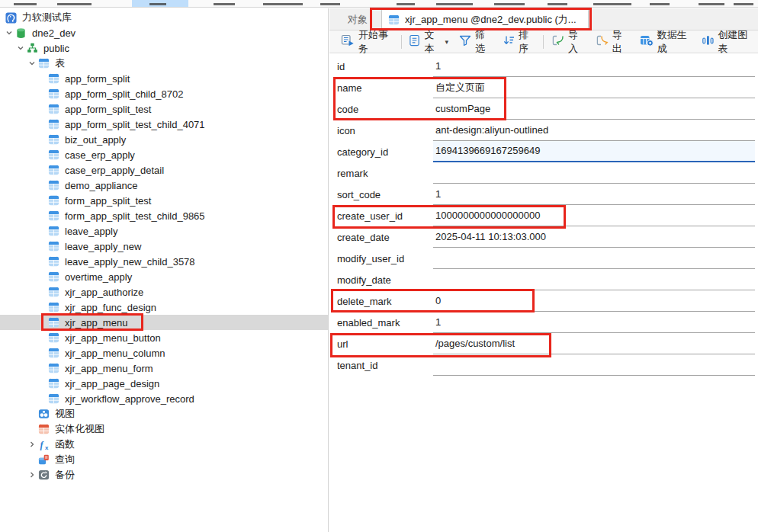 The width and height of the screenshot is (758, 532). I want to click on tree-item-xjr_app_func_design: xjr_app_func_design, so click(164, 307).